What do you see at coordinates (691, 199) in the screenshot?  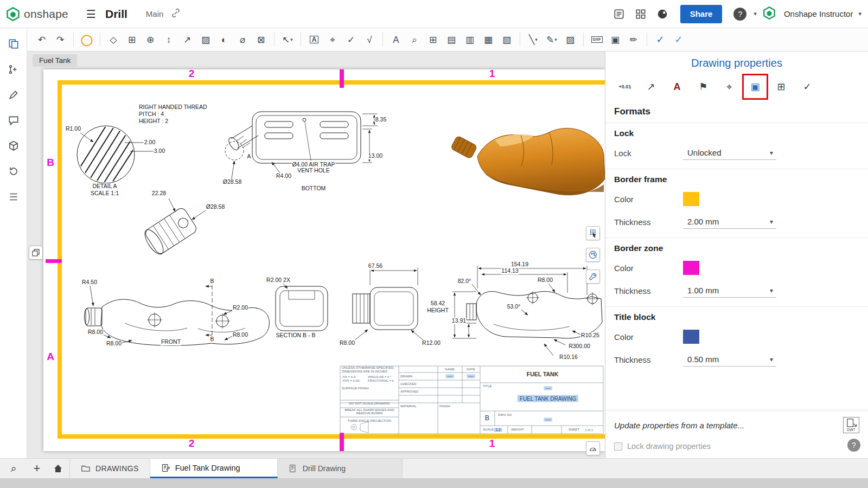 I see `border-frame-color-swatch` at bounding box center [691, 199].